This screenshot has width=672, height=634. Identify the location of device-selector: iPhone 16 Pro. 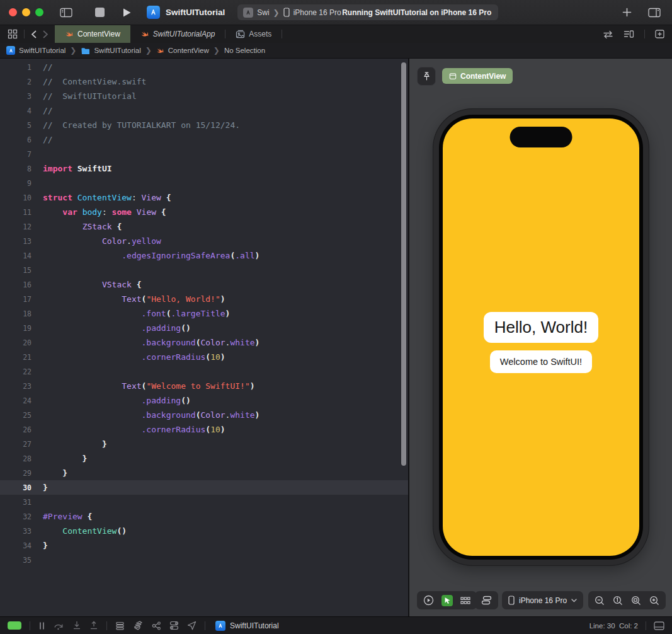
(543, 600).